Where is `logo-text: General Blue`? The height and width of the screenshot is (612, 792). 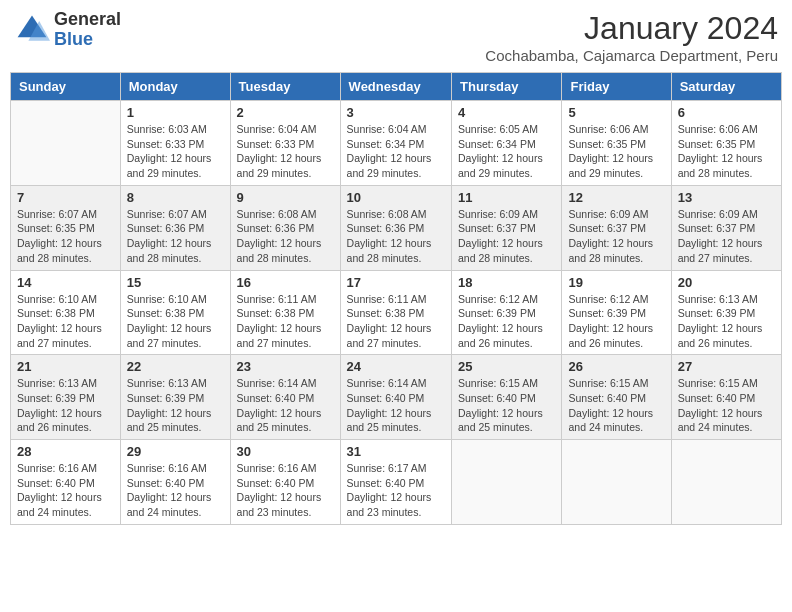 logo-text: General Blue is located at coordinates (88, 30).